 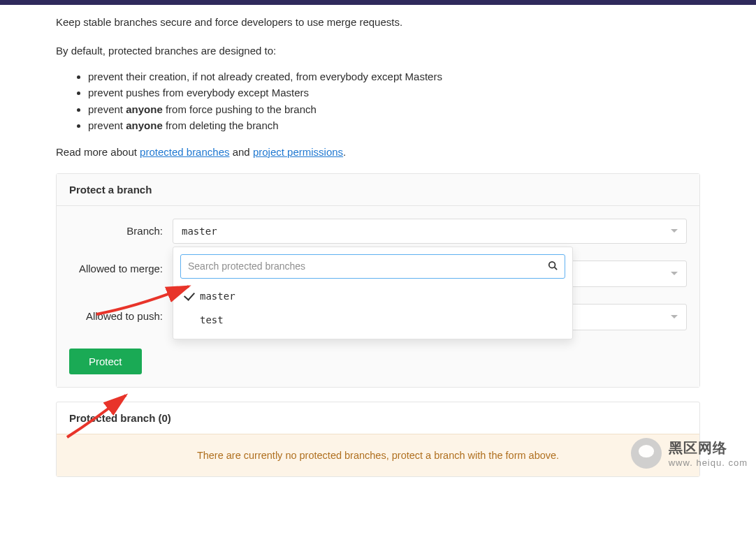 What do you see at coordinates (378, 455) in the screenshot?
I see `empty-state-message: There are currently no protected branche…` at bounding box center [378, 455].